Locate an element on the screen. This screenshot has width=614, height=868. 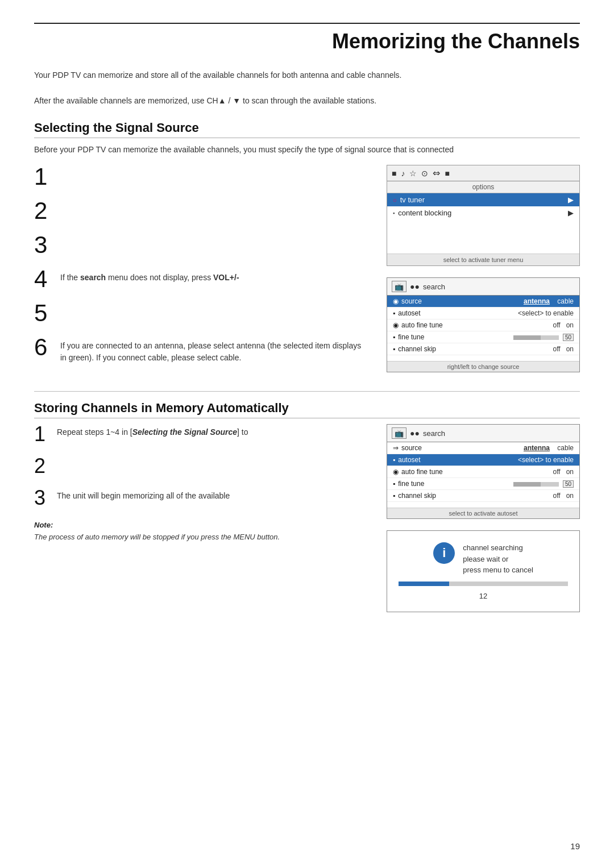
step-4: 4 If the search menu does not display, p… is located at coordinates (202, 279).